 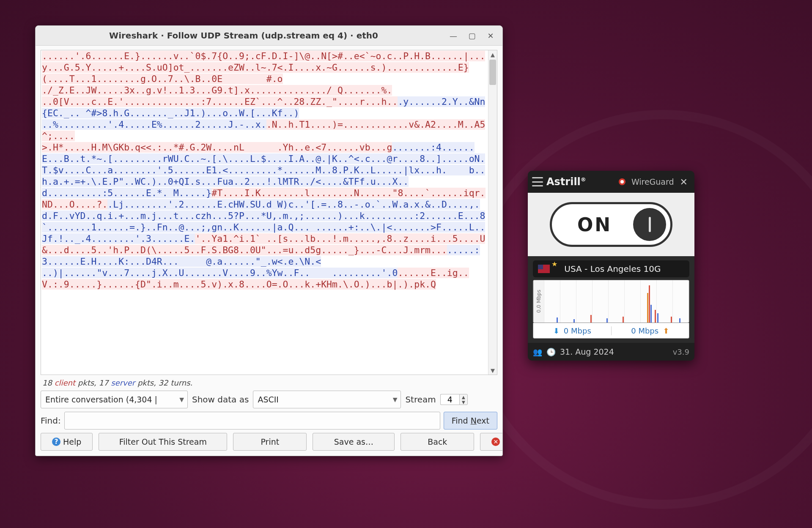 I want to click on upload-speed: 0 Mbps ⬆, so click(x=650, y=331).